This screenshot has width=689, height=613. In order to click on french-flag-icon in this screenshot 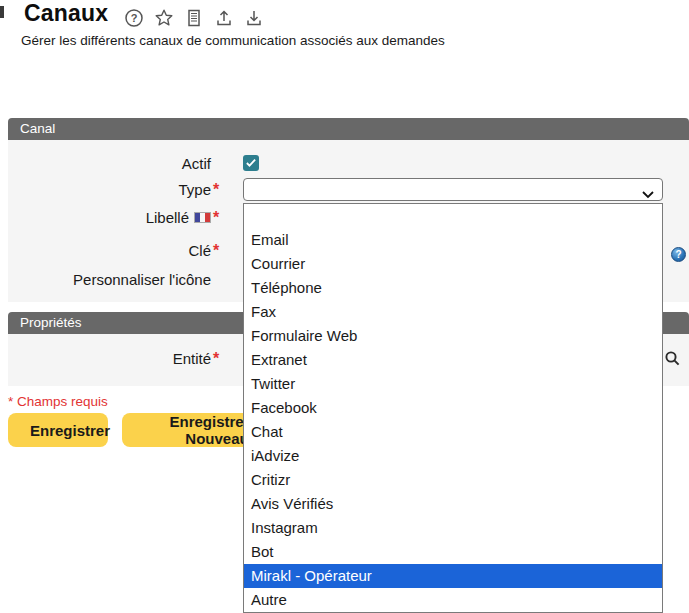, I will do `click(202, 218)`.